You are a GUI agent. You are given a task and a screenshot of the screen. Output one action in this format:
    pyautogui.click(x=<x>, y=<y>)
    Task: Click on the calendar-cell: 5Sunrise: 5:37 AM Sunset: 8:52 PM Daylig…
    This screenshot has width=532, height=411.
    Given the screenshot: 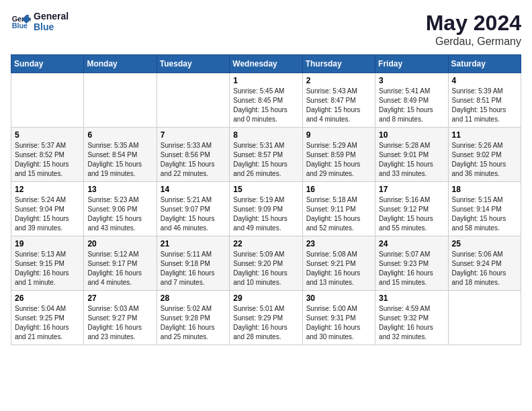 What is the action you would take?
    pyautogui.click(x=48, y=154)
    